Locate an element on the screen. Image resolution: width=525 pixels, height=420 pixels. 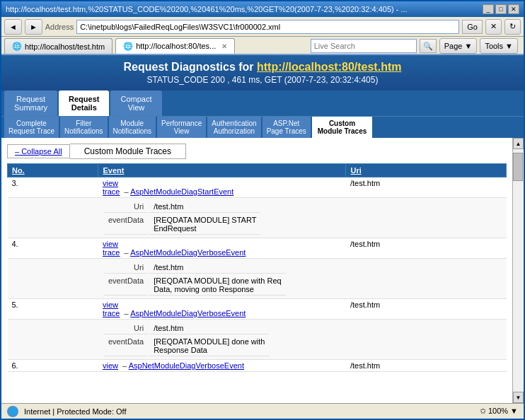
row4-event-link: AspNetModuleDiagVerboseEvent is located at coordinates (188, 252).